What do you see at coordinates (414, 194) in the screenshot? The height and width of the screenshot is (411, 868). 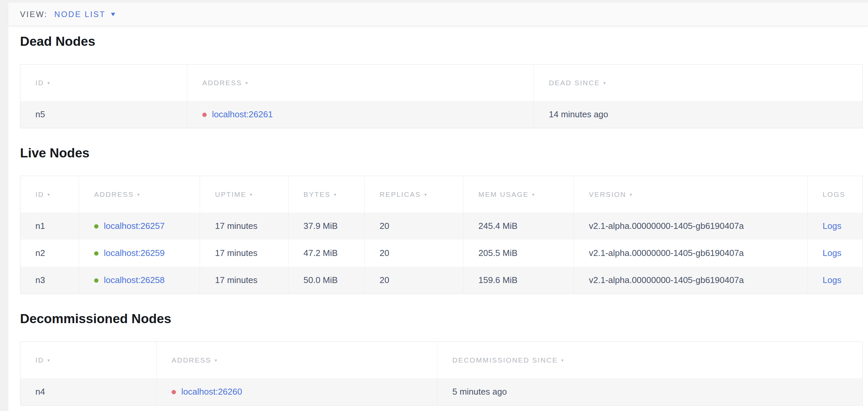 I see `column-header-replicas: REPLICAS▾` at bounding box center [414, 194].